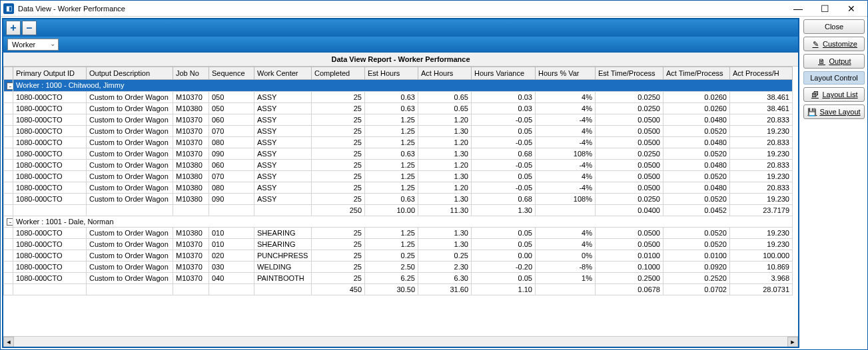 The image size is (868, 350). What do you see at coordinates (338, 73) in the screenshot?
I see `column-header: Completed` at bounding box center [338, 73].